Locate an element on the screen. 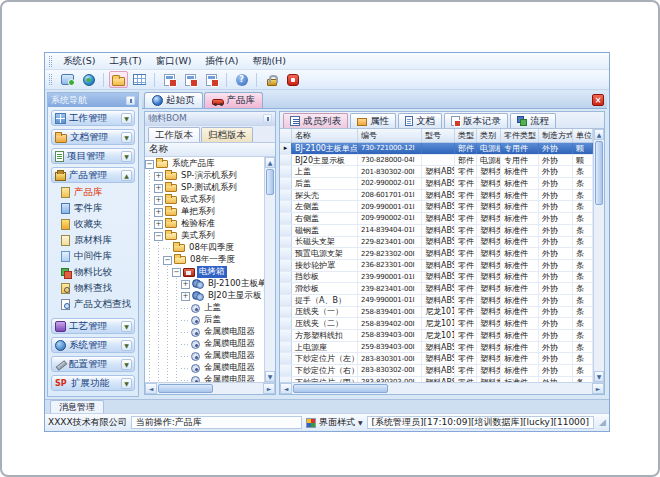 Image resolution: width=660 pixels, height=477 pixels. table-row: 上电源座259-839403-00I塑料ABS零件塑料类标准件外协条 is located at coordinates (436, 348).